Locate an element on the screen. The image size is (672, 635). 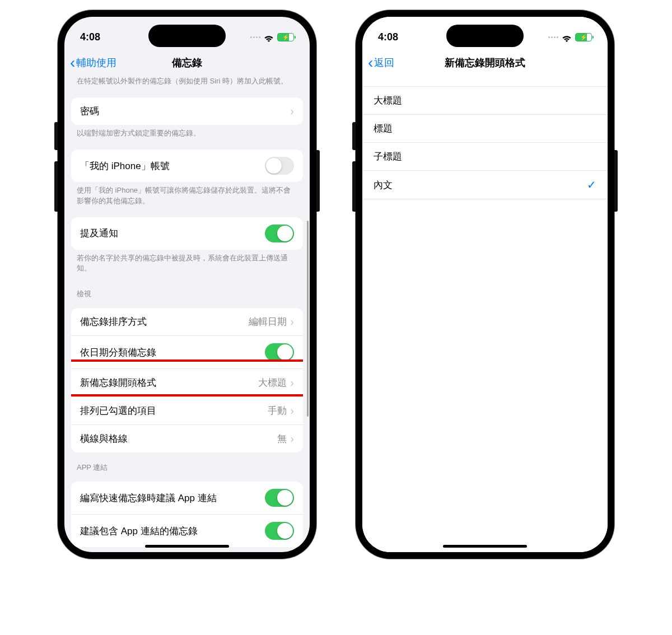
nav-back-label: 輔助使用 is located at coordinates (96, 63).